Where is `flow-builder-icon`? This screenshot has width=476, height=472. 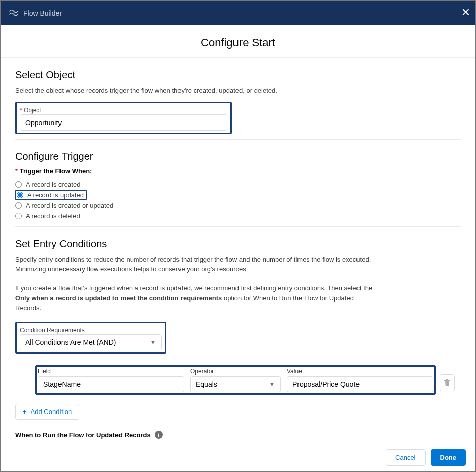 flow-builder-icon is located at coordinates (14, 13).